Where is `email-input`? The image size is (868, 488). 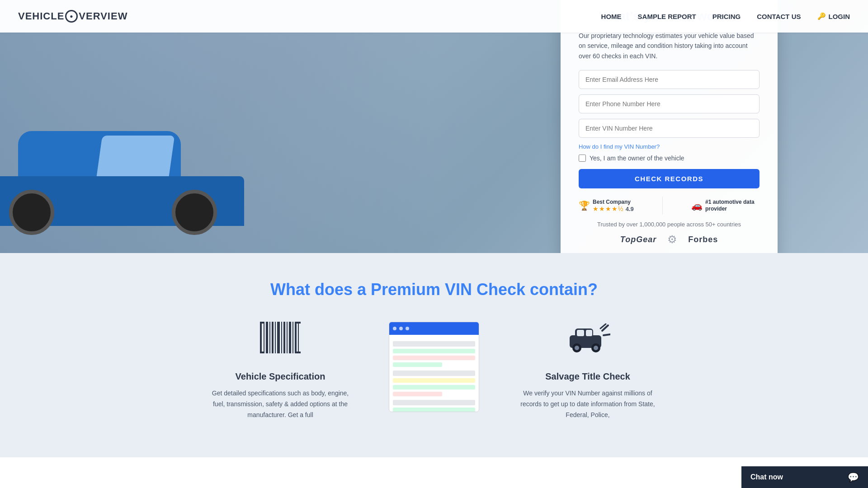 email-input is located at coordinates (669, 80).